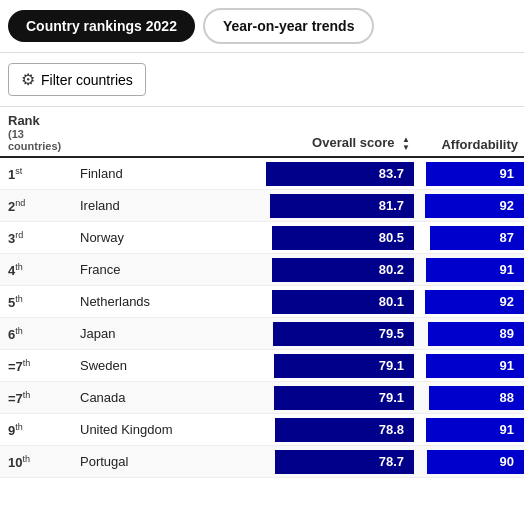  Describe the element at coordinates (406, 144) in the screenshot. I see `sort-icon` at that location.